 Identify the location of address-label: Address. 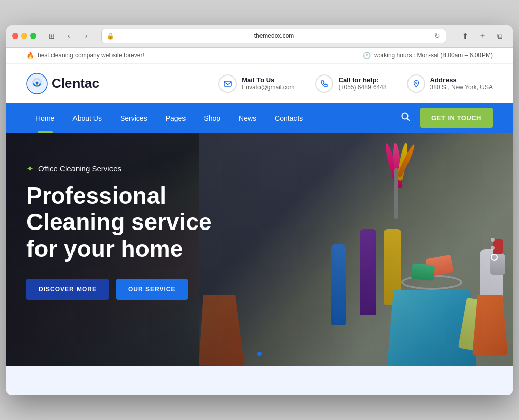
(461, 80).